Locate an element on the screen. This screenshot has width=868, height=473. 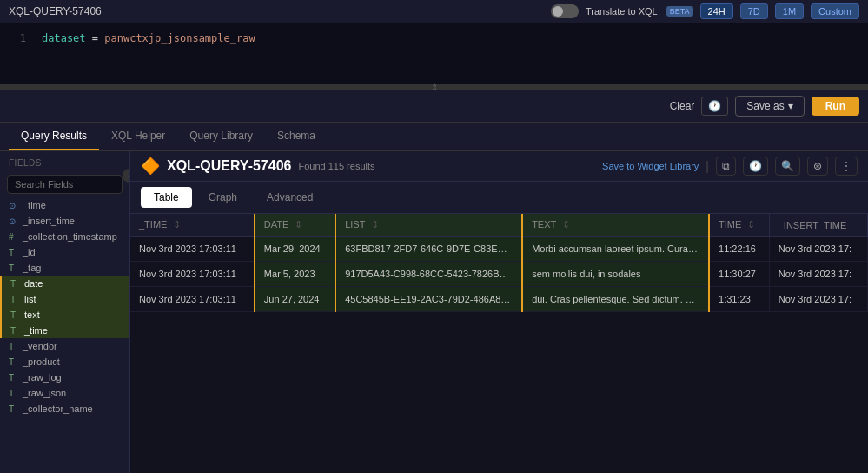
resize-icon: ⇕ is located at coordinates (434, 87).